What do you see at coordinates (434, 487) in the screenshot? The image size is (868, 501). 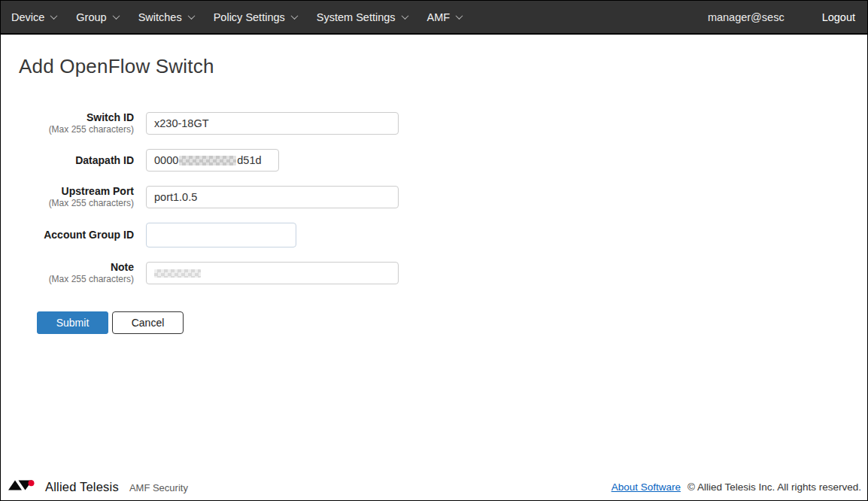 I see `footer: Allied Telesis AMF Security About Softwa…` at bounding box center [434, 487].